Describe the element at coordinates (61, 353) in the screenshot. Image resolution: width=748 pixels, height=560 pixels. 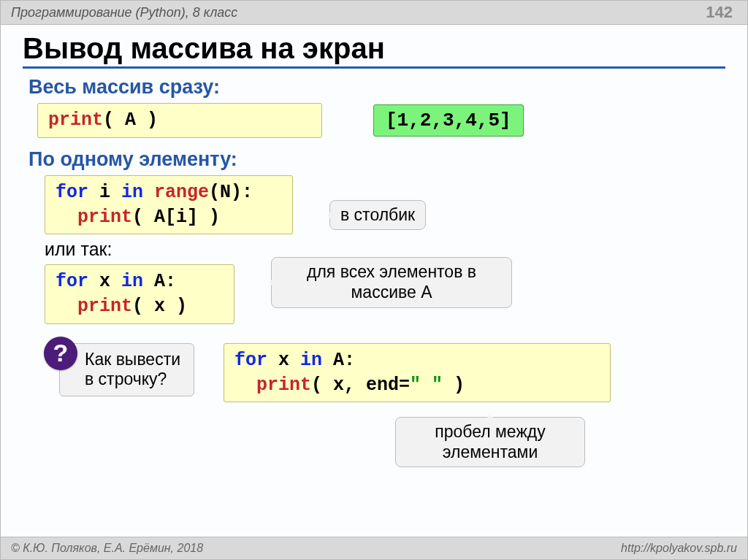
I see `question-mark-icon: ?` at that location.